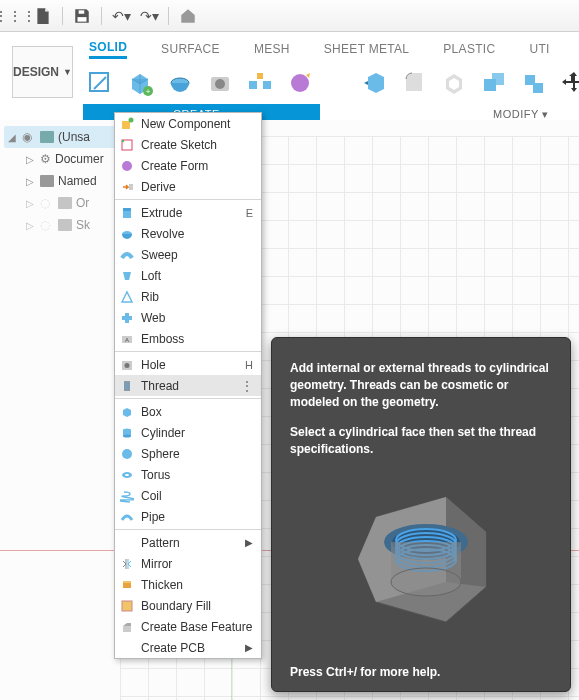 The height and width of the screenshot is (700, 579). I want to click on menu-item-sphere: Sphere, so click(188, 454).